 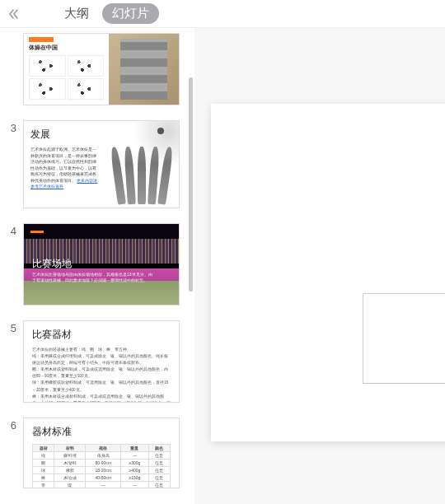 I want to click on ball-icon, so click(x=161, y=131).